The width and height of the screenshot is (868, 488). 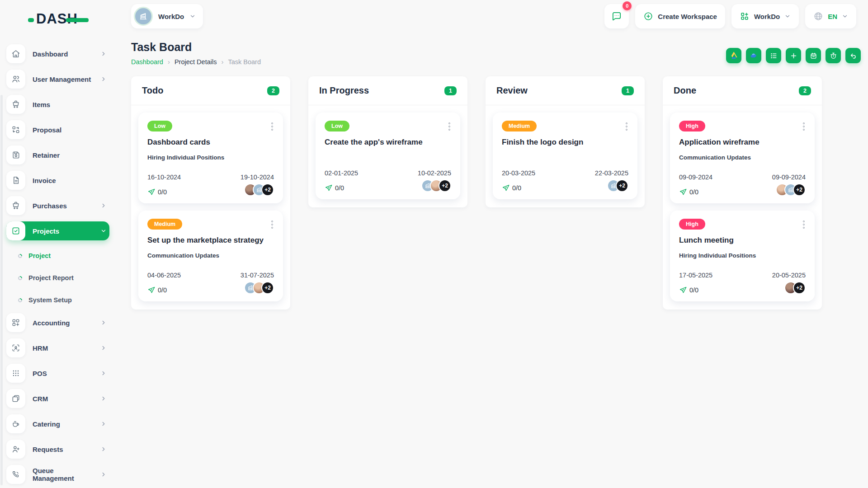 I want to click on sidebar-item-label: Dashboard, so click(x=63, y=54).